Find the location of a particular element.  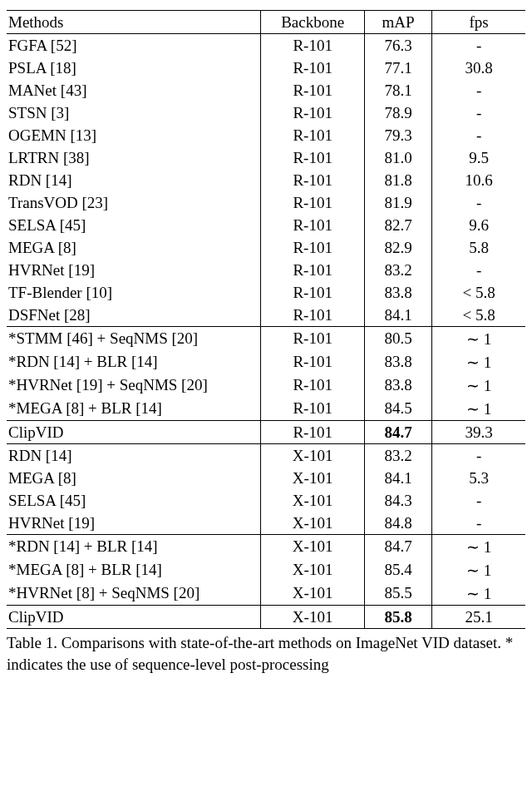

table-row: *MEGA [8] + BLR [14]R-10184.5∼ 1 is located at coordinates (266, 409).